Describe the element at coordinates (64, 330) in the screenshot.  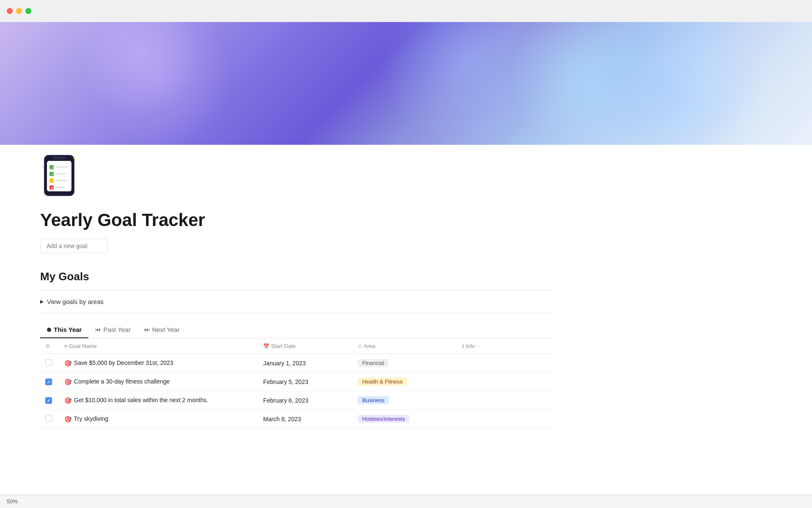
I see `tab-this-year: This Year` at that location.